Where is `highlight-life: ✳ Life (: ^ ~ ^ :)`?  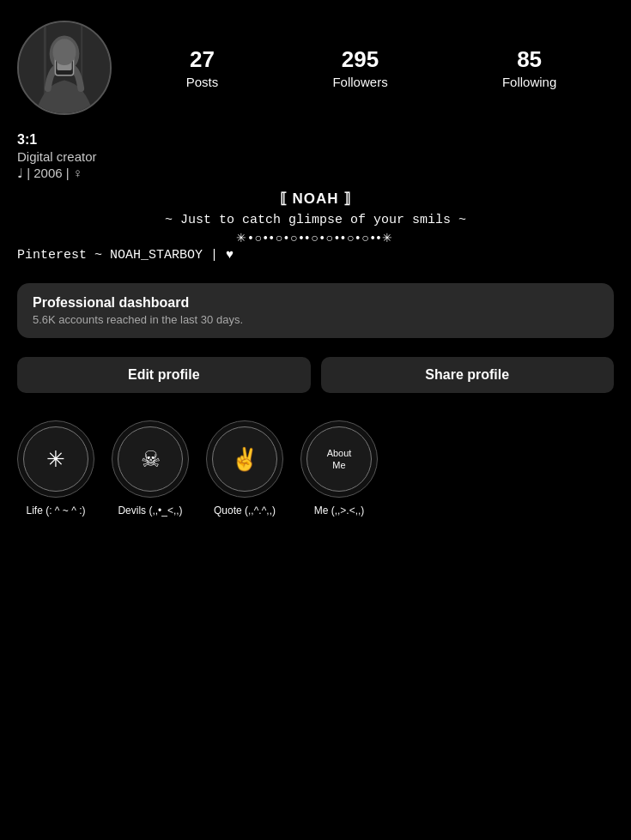
highlight-life: ✳ Life (: ^ ~ ^ :) is located at coordinates (56, 468).